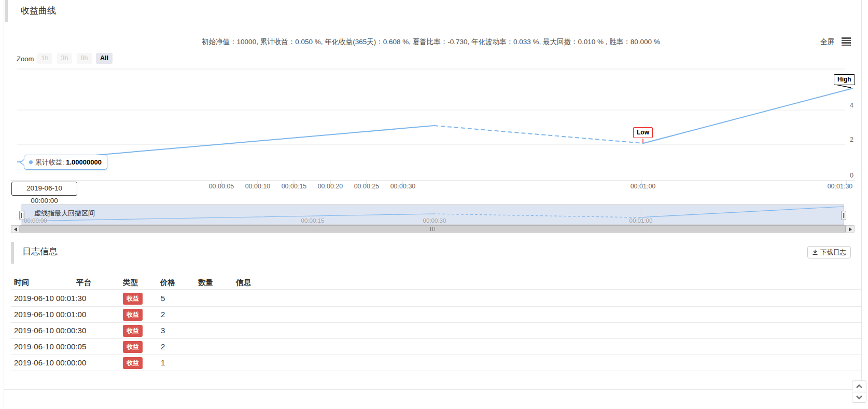 The image size is (868, 409). Describe the element at coordinates (131, 282) in the screenshot. I see `col-header-type: 类型` at that location.